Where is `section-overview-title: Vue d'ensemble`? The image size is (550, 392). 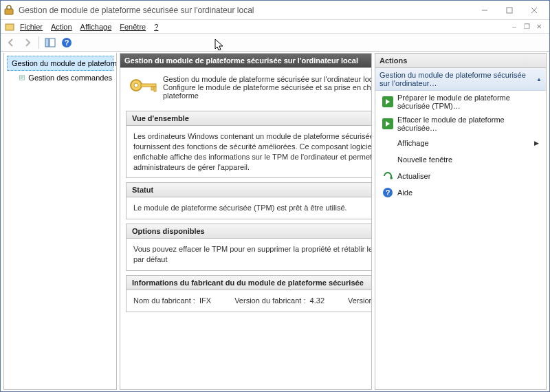
section-overview-title: Vue d'ensemble is located at coordinates (249, 118).